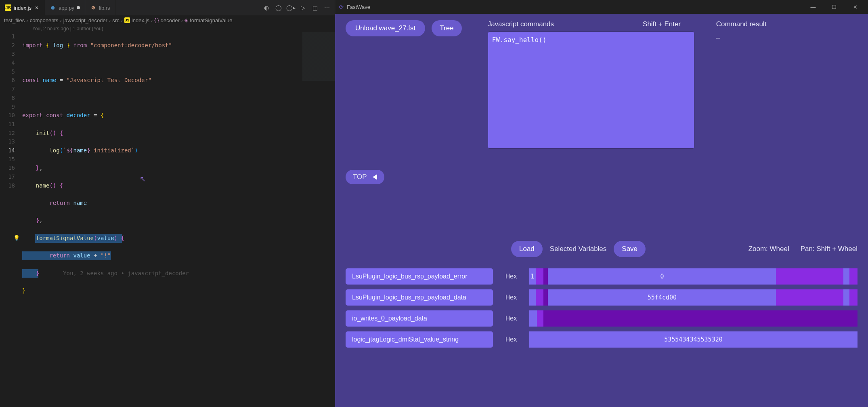 This screenshot has width=868, height=407. What do you see at coordinates (769, 249) in the screenshot?
I see `zoom-hint: Zoom: Wheel` at bounding box center [769, 249].